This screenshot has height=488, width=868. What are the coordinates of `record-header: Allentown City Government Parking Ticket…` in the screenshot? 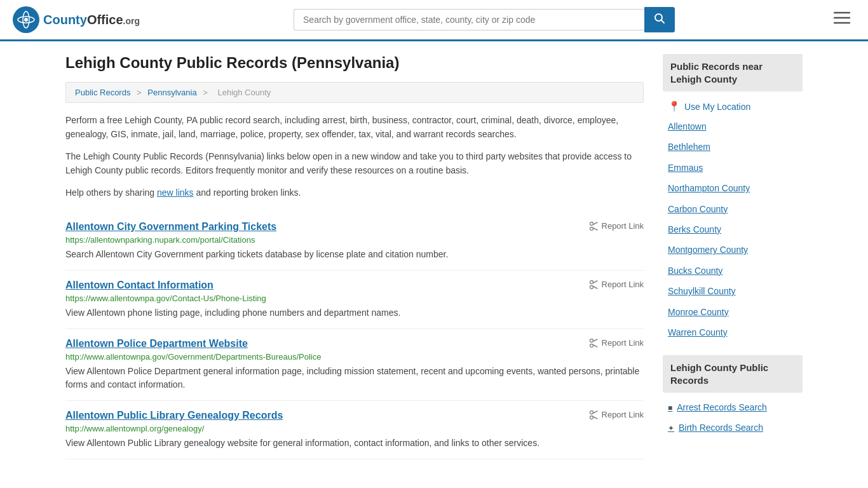 It's located at (355, 227).